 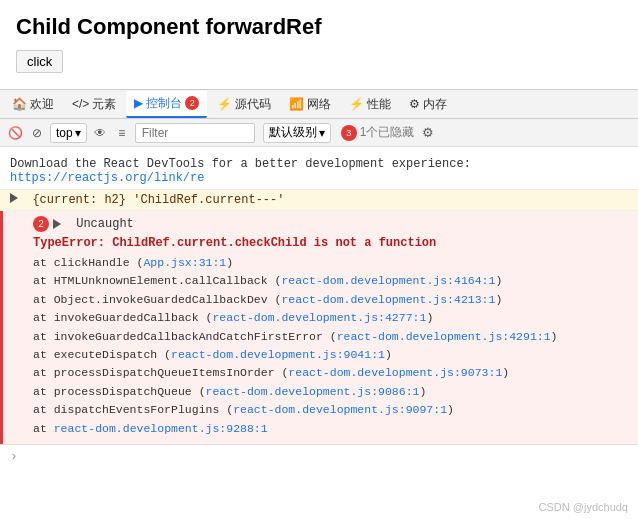 What do you see at coordinates (15, 133) in the screenshot?
I see `clear-icon: 🚫` at bounding box center [15, 133].